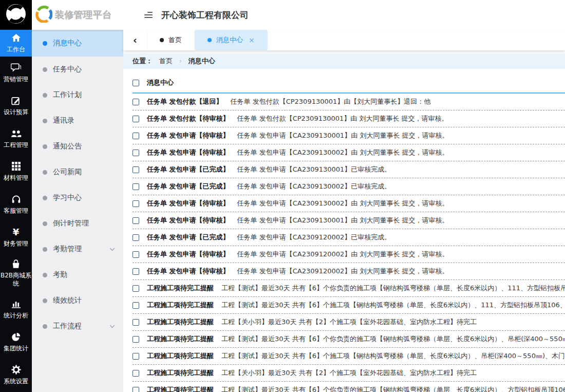 Image resolution: width=565 pixels, height=392 pixels. I want to click on message-row: 任务单 发包申请【已完成】任务单 发包申请【CA2309130001】已审核完成…, so click(349, 170).